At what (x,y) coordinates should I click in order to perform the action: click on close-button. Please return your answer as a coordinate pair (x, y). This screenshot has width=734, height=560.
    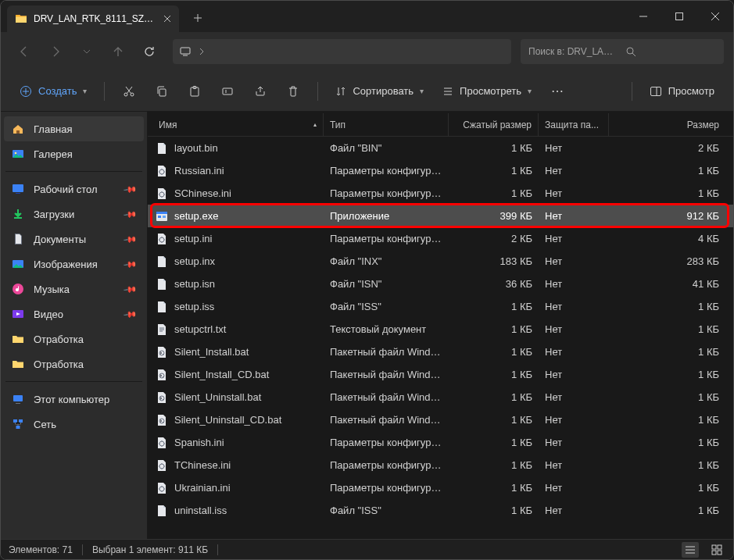
    Looking at the image, I should click on (715, 16).